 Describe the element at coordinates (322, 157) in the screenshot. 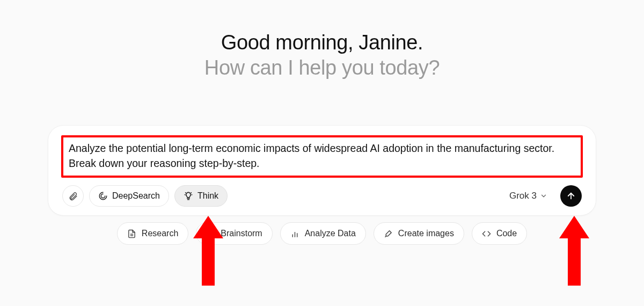

I see `annotation-highlight-box: Analyze the potential long-term economic…` at that location.